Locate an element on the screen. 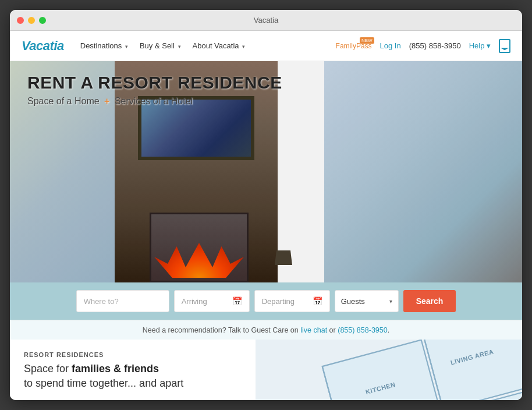  departing-label: Departing is located at coordinates (278, 302).